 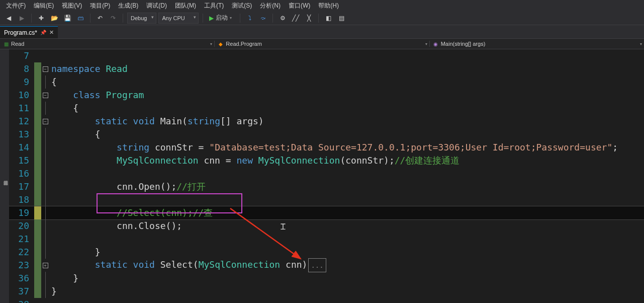 I want to click on save-all-button: 🗃, so click(x=80, y=18).